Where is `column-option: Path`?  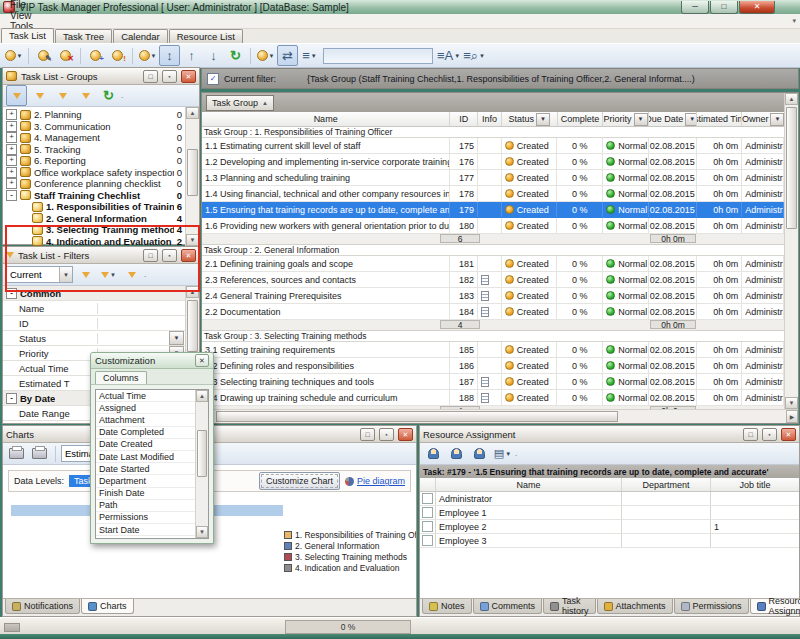
column-option: Path is located at coordinates (146, 506).